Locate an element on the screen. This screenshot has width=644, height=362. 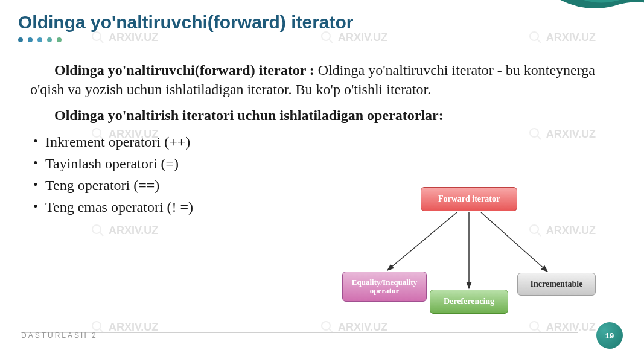
paragraph-1: Oldinga yo'naltiruvchi(forward) iterator… is located at coordinates (322, 80).